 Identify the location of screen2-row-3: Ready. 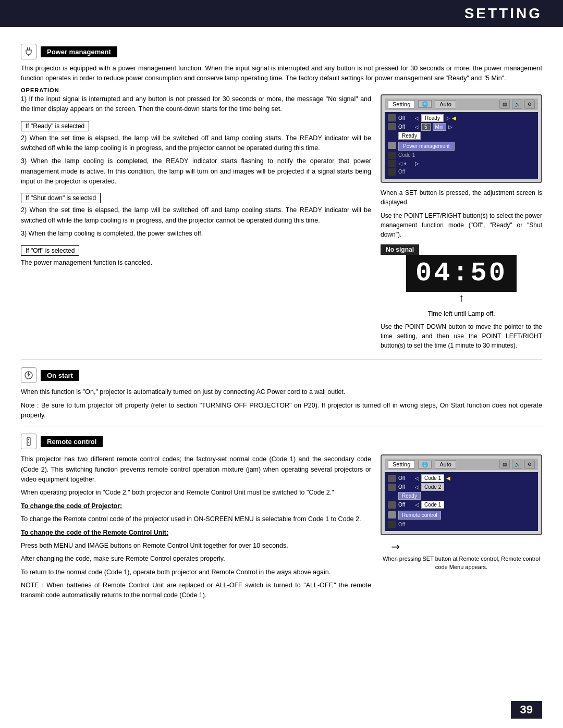
(461, 496).